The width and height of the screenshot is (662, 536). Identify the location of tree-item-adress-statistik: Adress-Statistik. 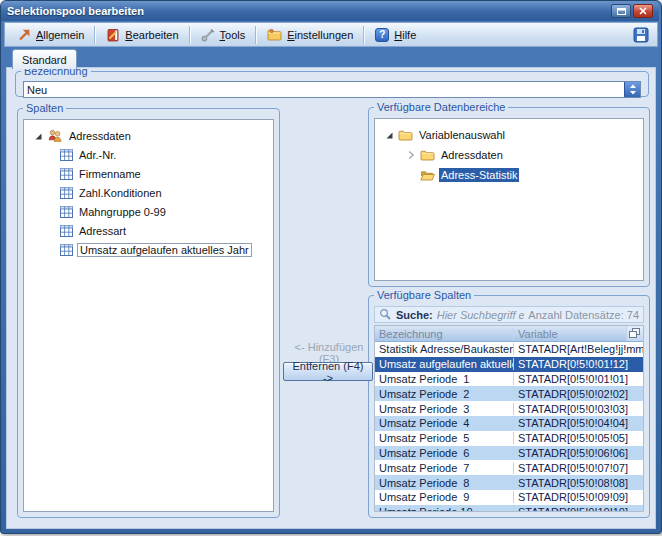
(509, 175).